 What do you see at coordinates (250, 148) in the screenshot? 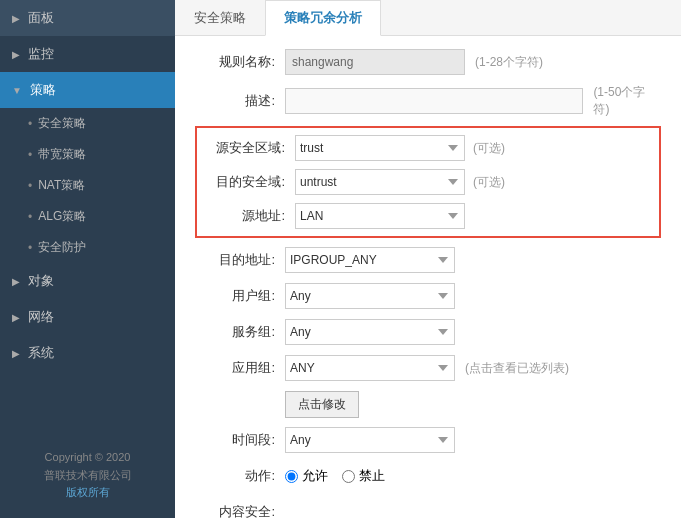
I see `source-zone-label: 源安全区域:` at bounding box center [250, 148].